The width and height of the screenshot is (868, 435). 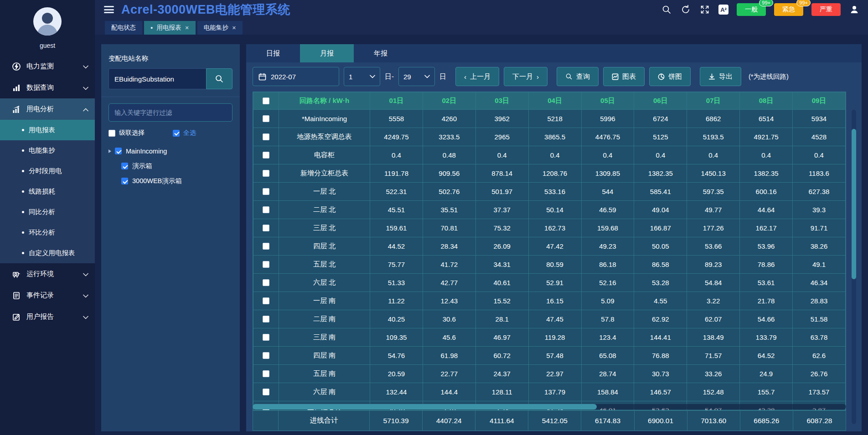 What do you see at coordinates (190, 133) in the screenshot?
I see `select-all-label: 全选` at bounding box center [190, 133].